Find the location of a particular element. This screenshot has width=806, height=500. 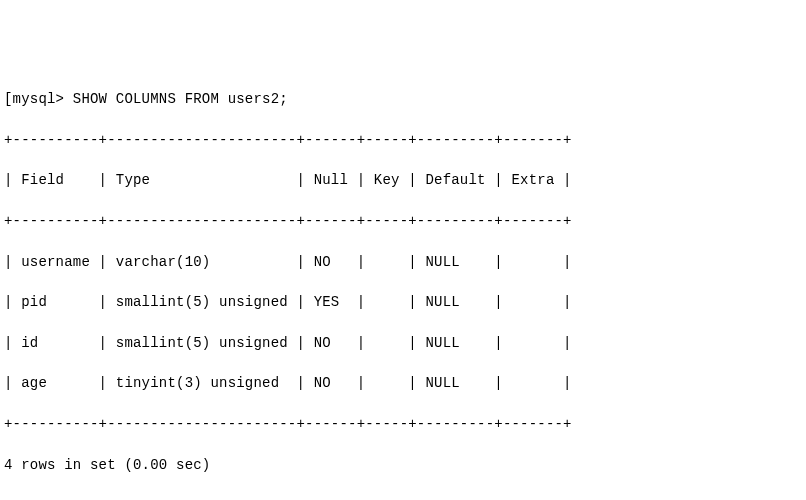

sql-command-1: SHOW COLUMNS FROM users2; is located at coordinates (180, 99).